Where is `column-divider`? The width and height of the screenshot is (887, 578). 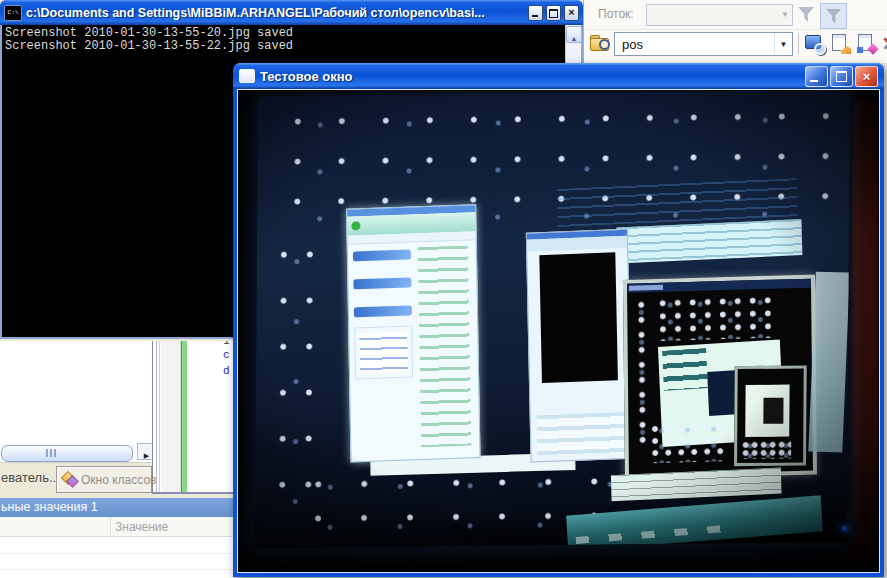
column-divider is located at coordinates (110, 526).